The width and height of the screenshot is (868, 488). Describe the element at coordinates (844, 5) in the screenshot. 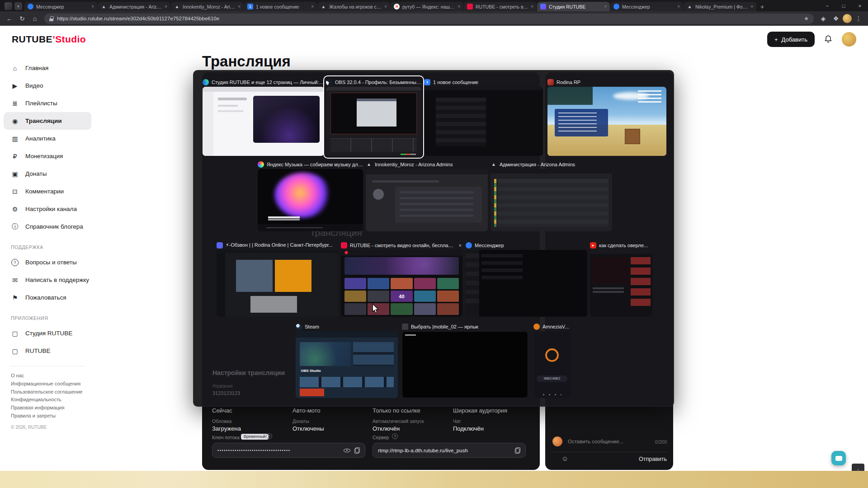

I see `restore-button: □` at that location.